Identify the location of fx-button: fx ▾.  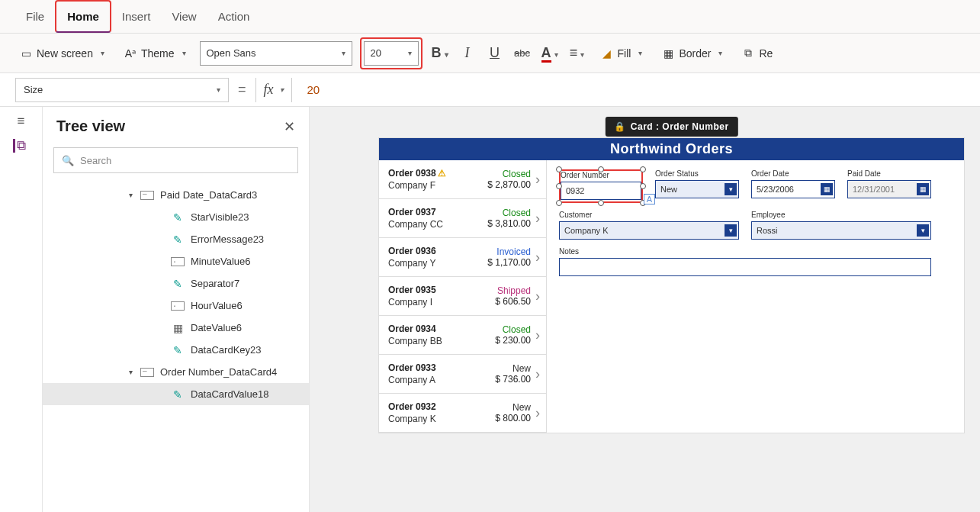
(274, 90).